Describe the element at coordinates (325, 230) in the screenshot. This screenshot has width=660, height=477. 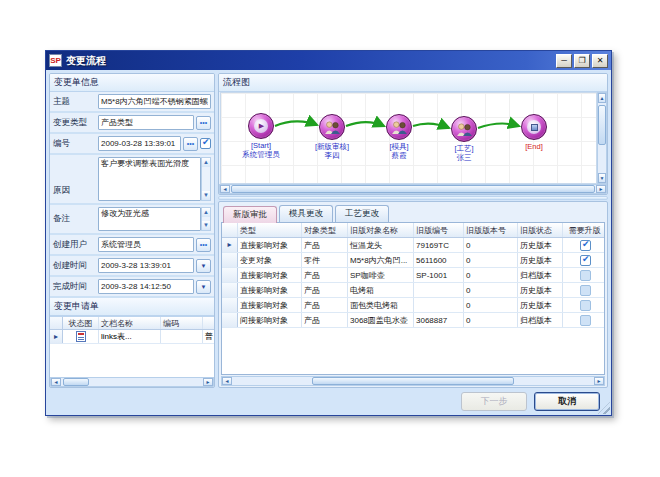
I see `col-object-type: 对象类型` at that location.